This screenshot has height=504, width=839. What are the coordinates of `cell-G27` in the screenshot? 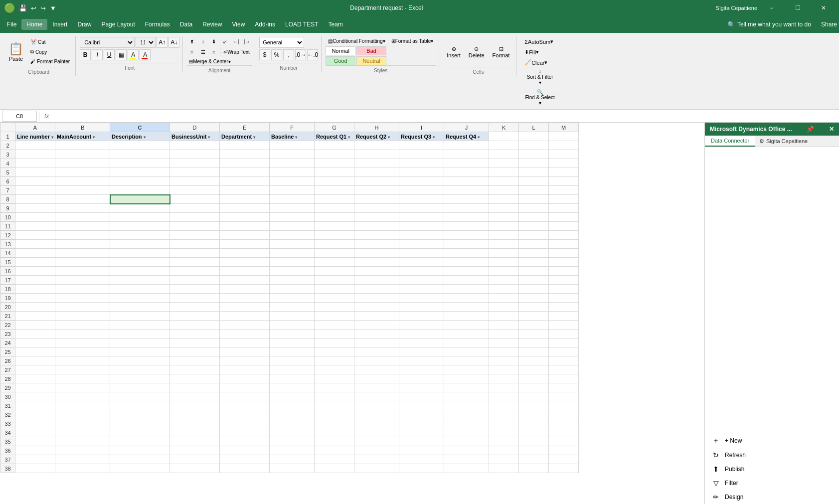 It's located at (335, 370).